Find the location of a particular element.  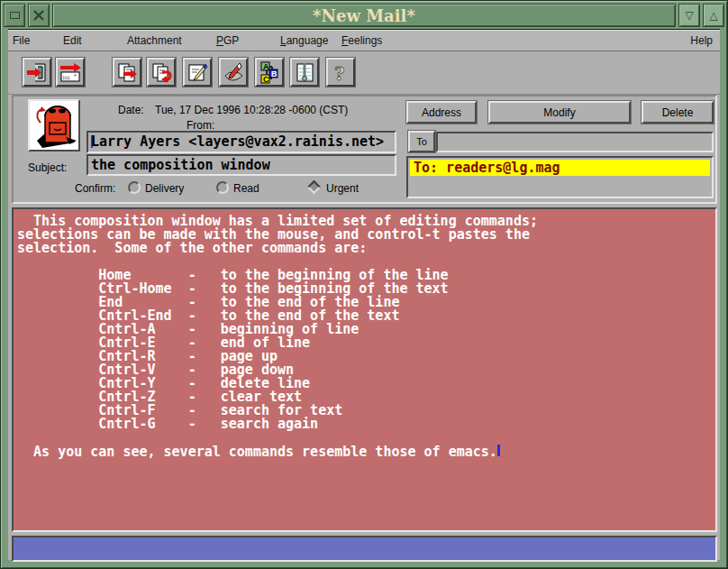

erase-button is located at coordinates (233, 72).